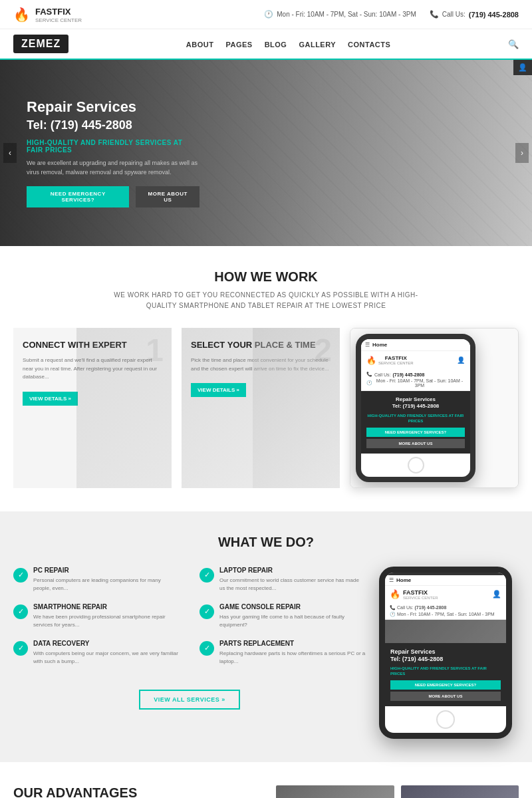 This screenshot has width=532, height=798. Describe the element at coordinates (10, 153) in the screenshot. I see `hero-prev-arrow: ‹` at that location.